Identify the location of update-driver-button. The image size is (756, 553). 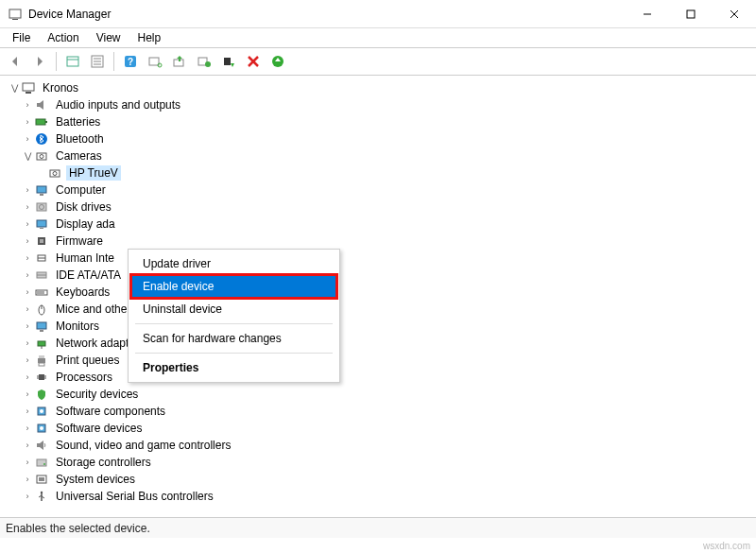
(180, 61).